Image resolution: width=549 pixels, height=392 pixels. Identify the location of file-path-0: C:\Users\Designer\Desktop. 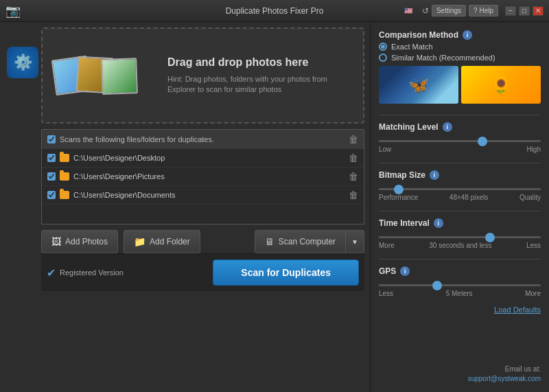
(119, 158).